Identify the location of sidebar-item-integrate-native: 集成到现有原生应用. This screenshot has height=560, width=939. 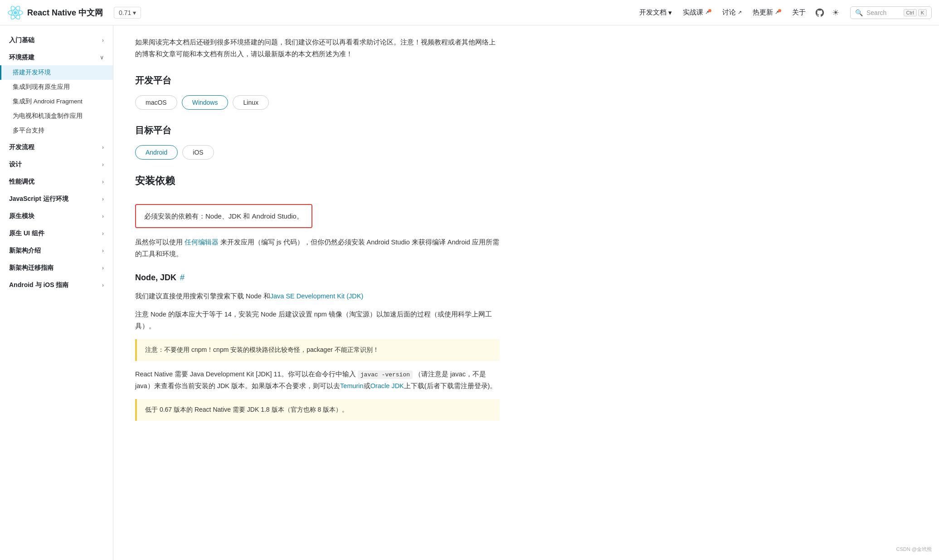
(56, 87).